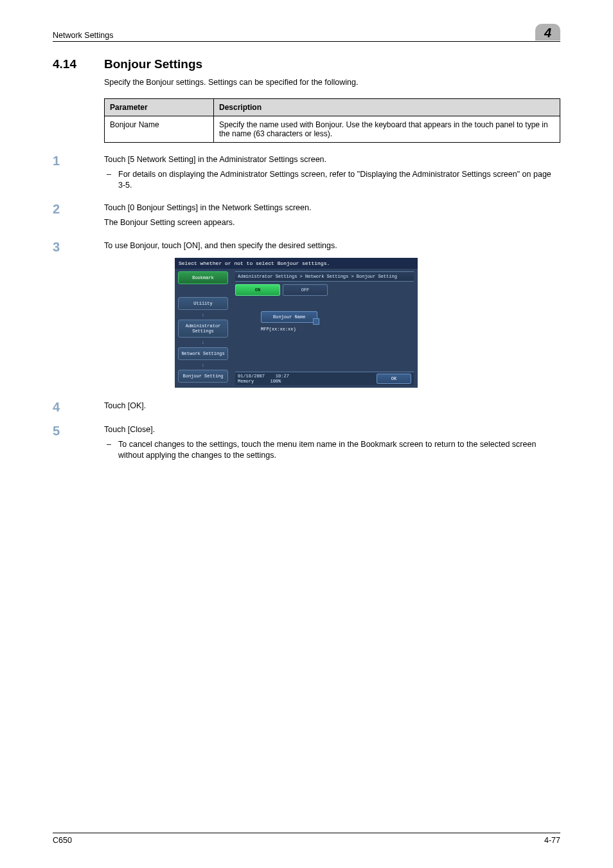 Image resolution: width=613 pixels, height=868 pixels. Describe the element at coordinates (339, 450) in the screenshot. I see `step-subtext: To cancel changes to the settings, touch…` at that location.